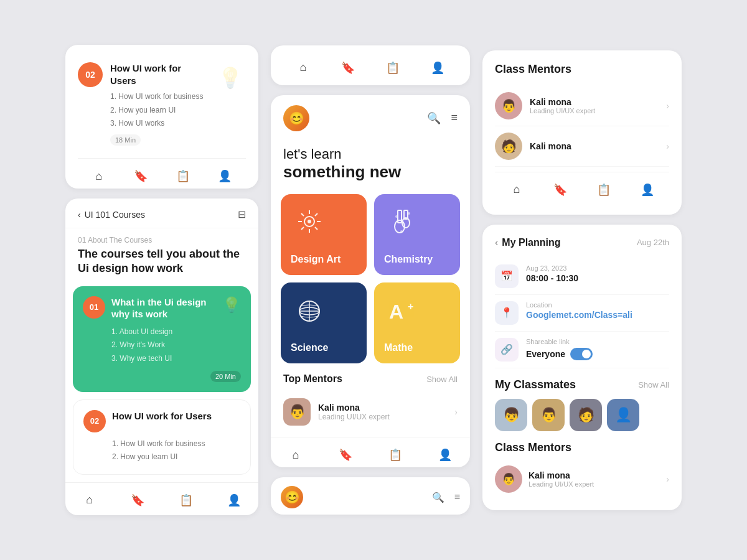  What do you see at coordinates (348, 68) in the screenshot?
I see `nav-bookmark-center-top: 🔖` at bounding box center [348, 68].